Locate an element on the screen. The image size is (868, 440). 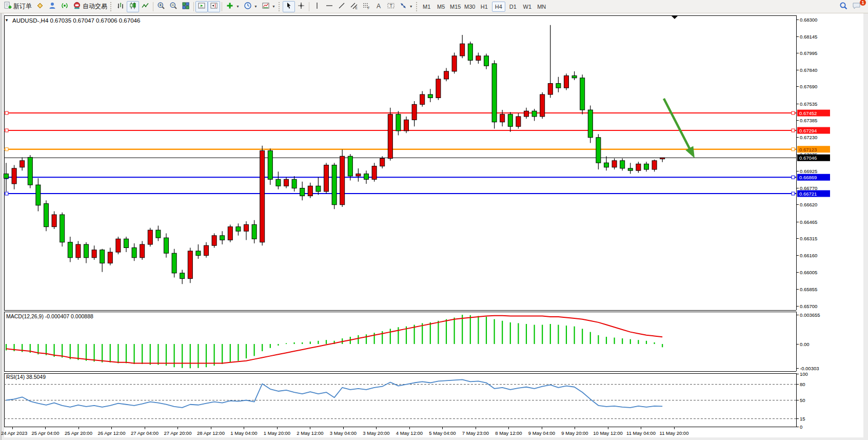
quotes-button is located at coordinates (40, 7).